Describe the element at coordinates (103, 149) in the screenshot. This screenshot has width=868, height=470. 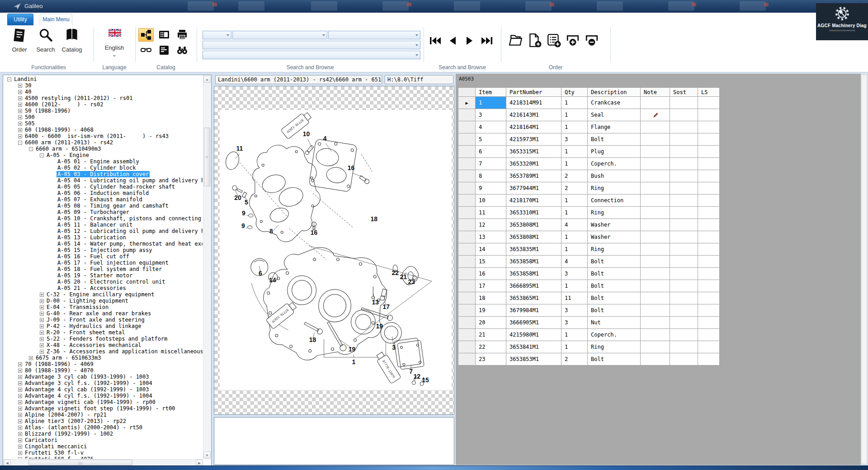
I see `tree-item: -6660 arm - 6510490m3` at that location.